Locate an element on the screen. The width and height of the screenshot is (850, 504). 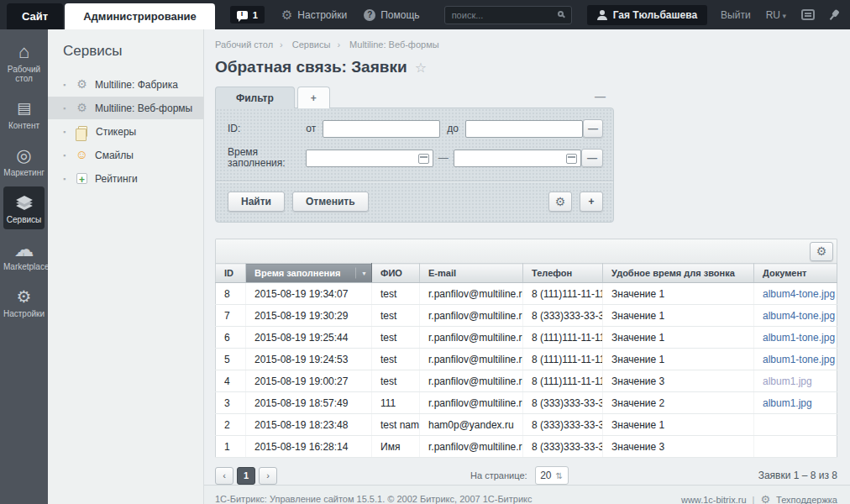
menu-item: Стикеры is located at coordinates (126, 131).